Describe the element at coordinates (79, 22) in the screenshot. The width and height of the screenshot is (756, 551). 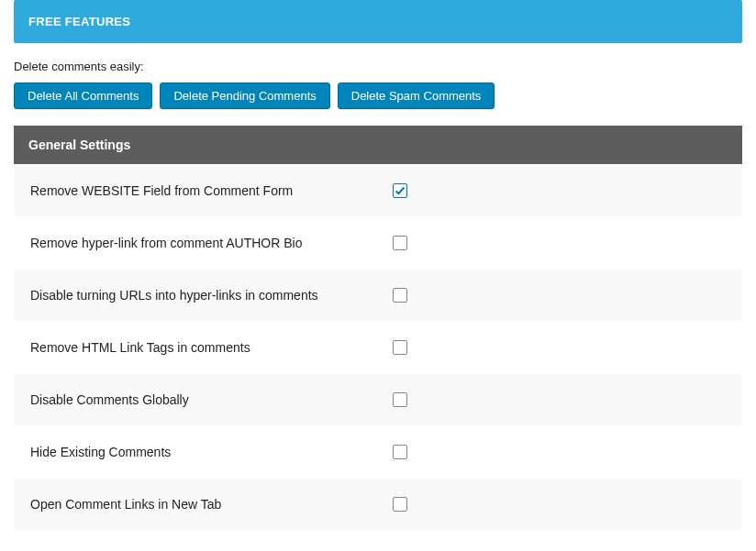
I see `banner-title: FREE FEATURES` at that location.